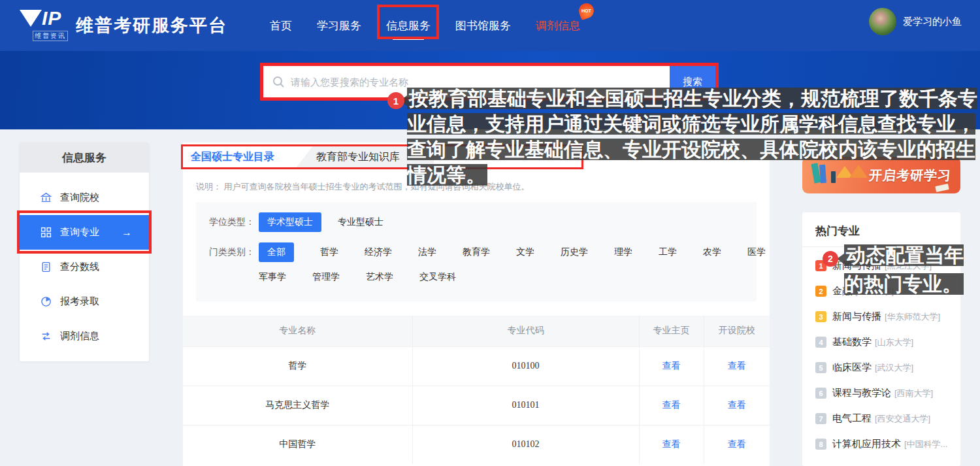 The image size is (980, 466). I want to click on hot-item-name: 课程与教学论, so click(862, 393).